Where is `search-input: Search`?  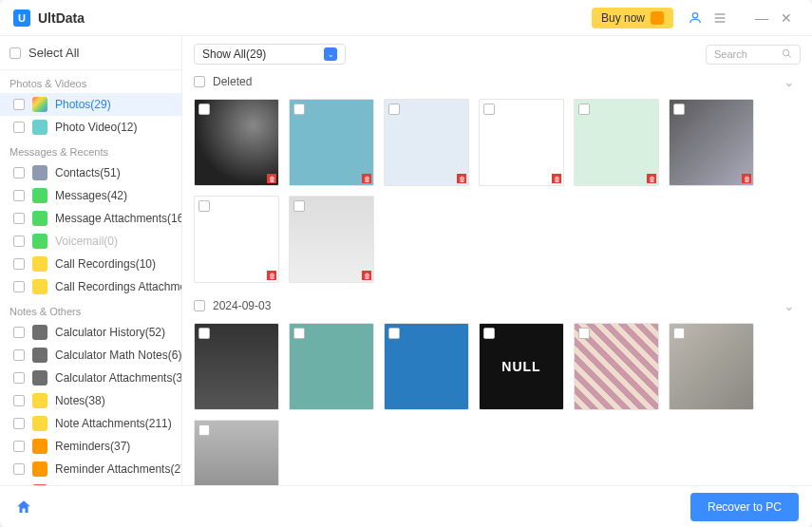 search-input: Search is located at coordinates (753, 55).